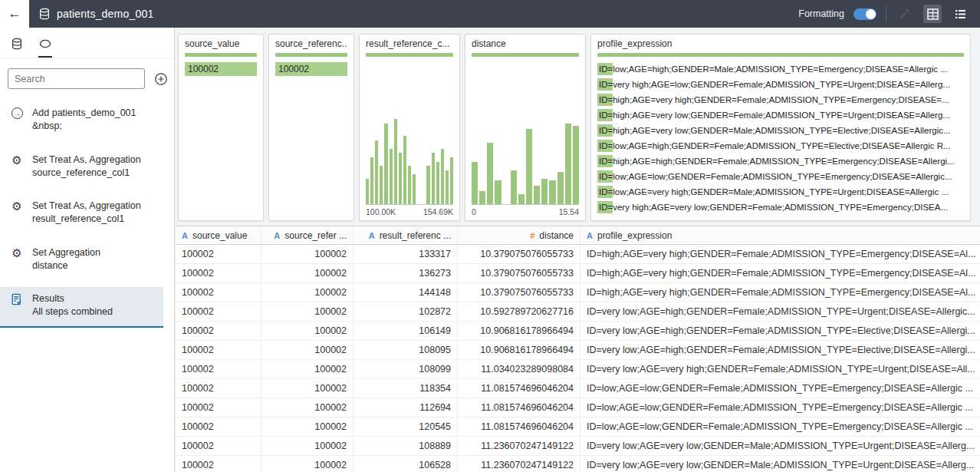 Image resolution: width=980 pixels, height=472 pixels. Describe the element at coordinates (578, 312) in the screenshot. I see `table-row: 10000210000210287210.592789720627716ID=v…` at that location.